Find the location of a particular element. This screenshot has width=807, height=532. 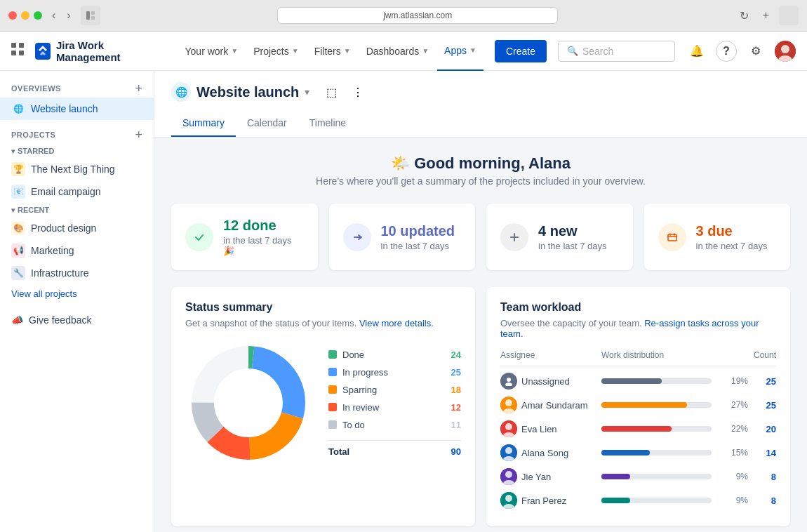

stat-card-done: 12 done in the last 7 days 🎉 is located at coordinates (244, 237).